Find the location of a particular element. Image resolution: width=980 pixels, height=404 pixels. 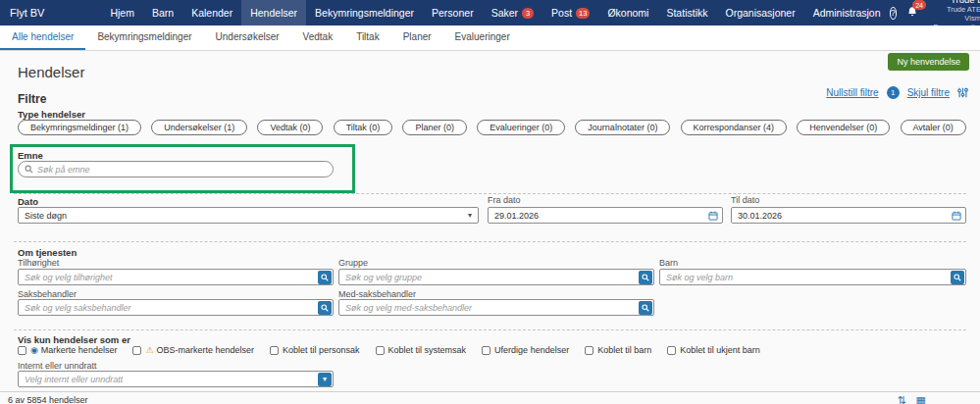

tilhorighet-label: Tilhørighet is located at coordinates (38, 263).